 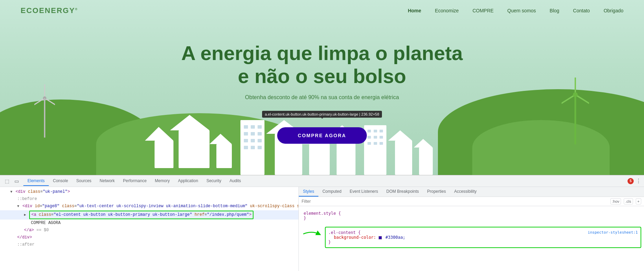 I want to click on html-line-anchor-end: </a> == $0, so click(x=149, y=231).